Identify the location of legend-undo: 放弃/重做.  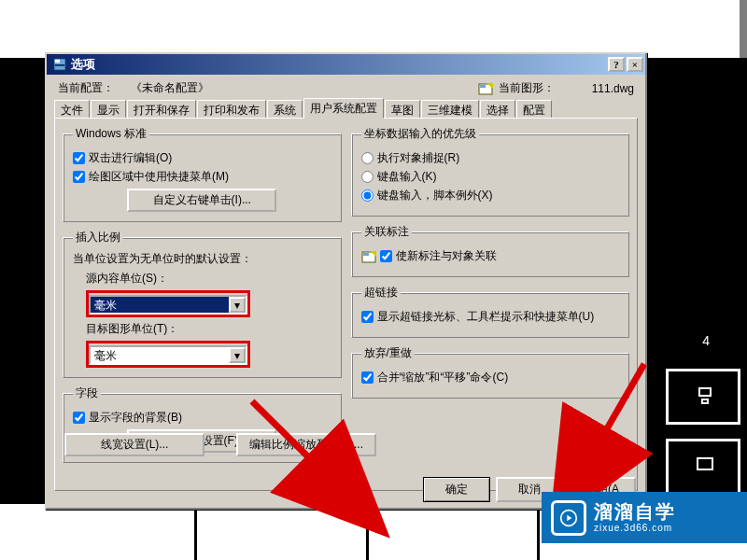
(388, 353).